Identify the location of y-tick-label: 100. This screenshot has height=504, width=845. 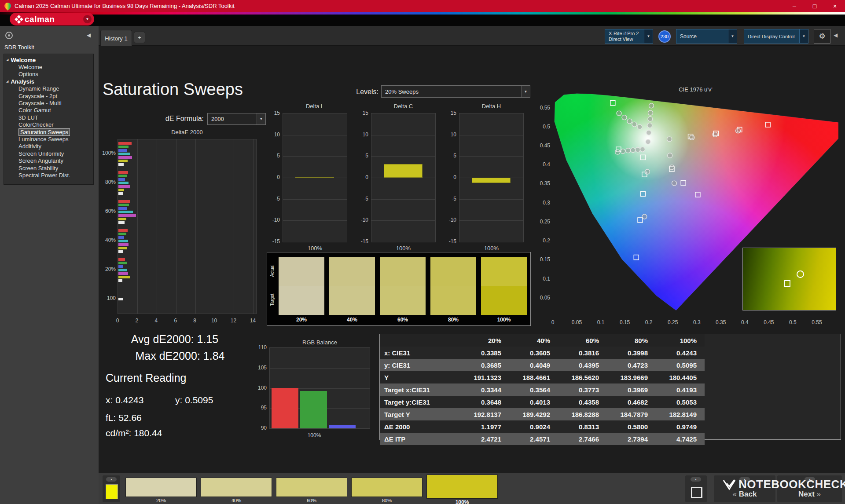
(106, 298).